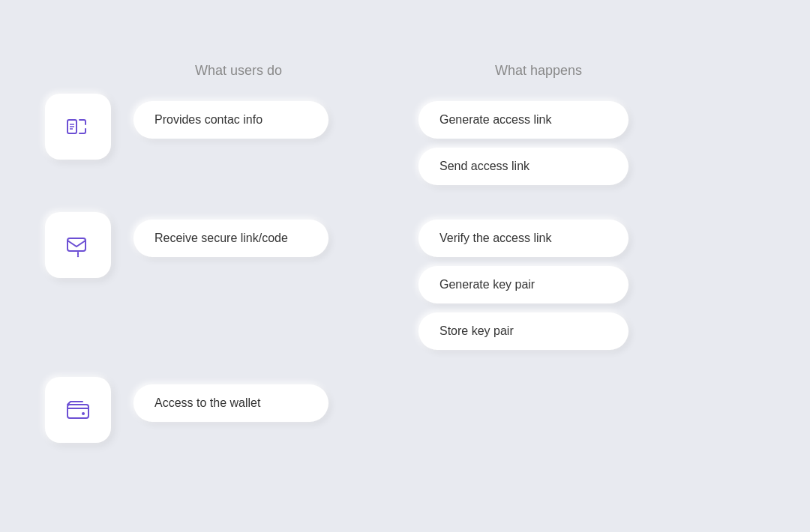 The image size is (810, 532). Describe the element at coordinates (480, 70) in the screenshot. I see `column-headers: What users do What happens` at that location.